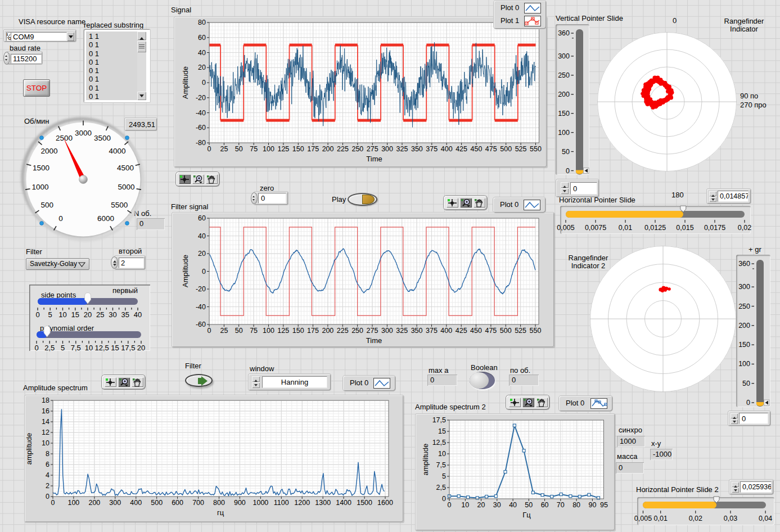  Describe the element at coordinates (49, 151) in the screenshot. I see `svg-text: 2000` at that location.